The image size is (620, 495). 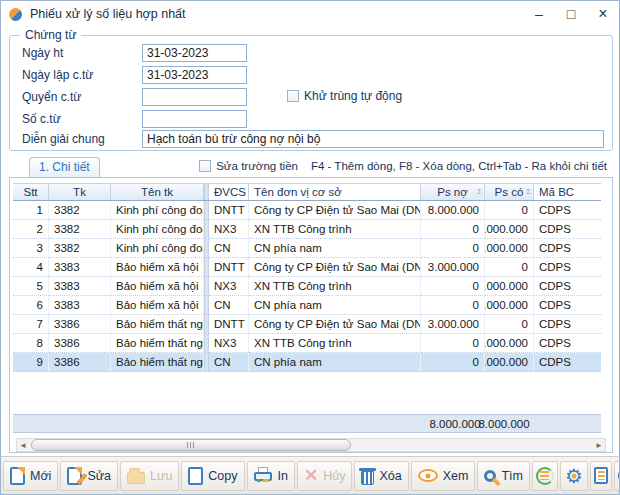 What do you see at coordinates (89, 476) in the screenshot?
I see `edit-button: Sửa` at bounding box center [89, 476].